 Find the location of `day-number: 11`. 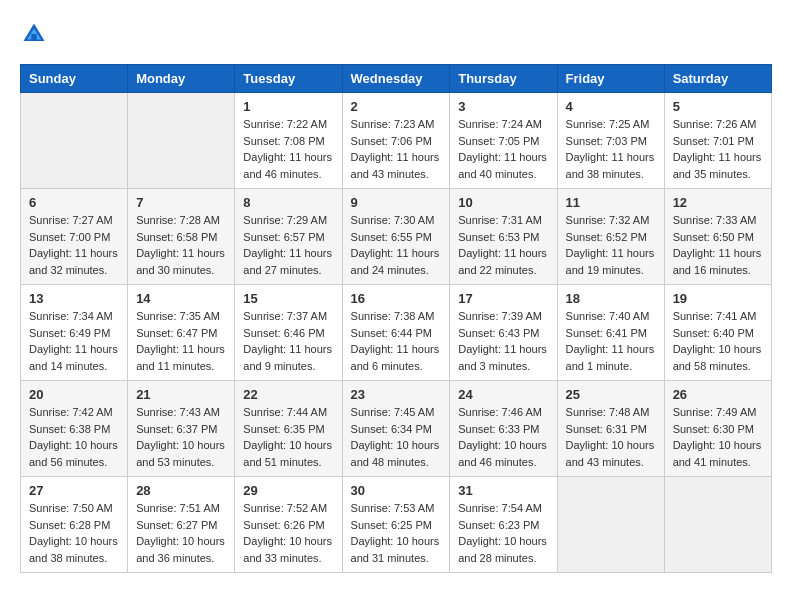

day-number: 11 is located at coordinates (611, 202).